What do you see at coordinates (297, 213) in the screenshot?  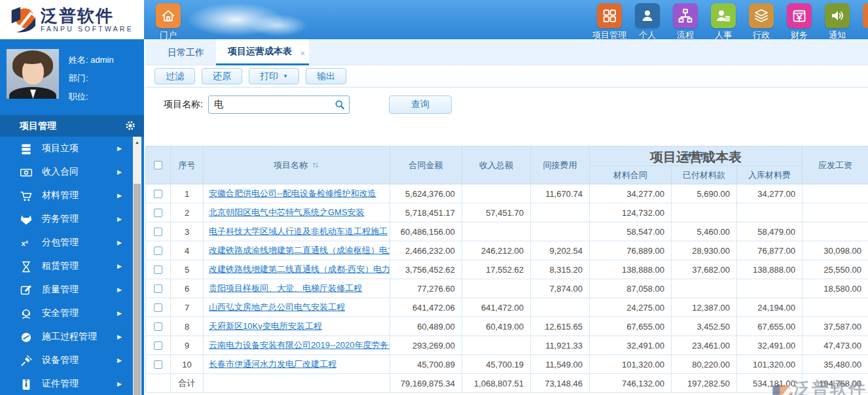 I see `cell-project-name: 北京朝阳区电气中芯特气系统之GMS安装` at bounding box center [297, 213].